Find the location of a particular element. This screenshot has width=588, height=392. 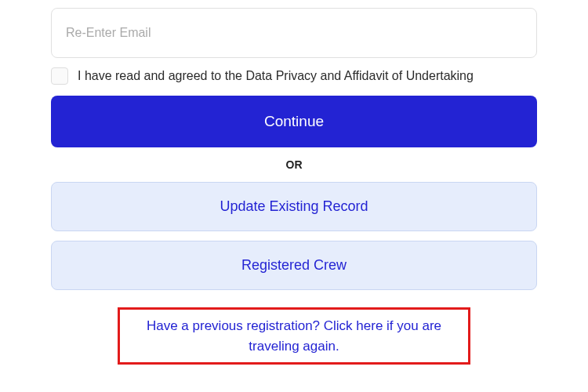

previous-registration-box: Have a previous registration? Click here… is located at coordinates (294, 336).